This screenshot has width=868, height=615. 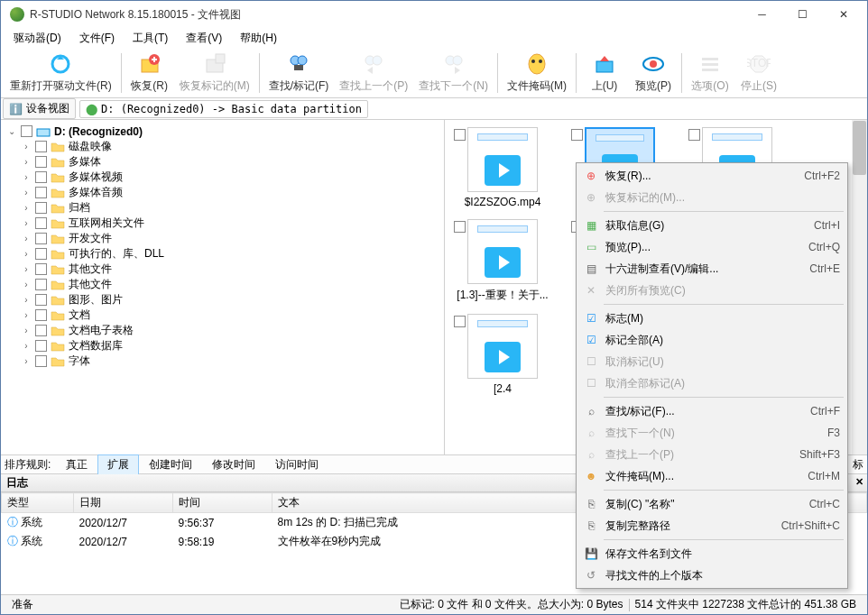 What do you see at coordinates (222, 224) in the screenshot?
I see `tree-item: ›互联网相关文件` at bounding box center [222, 224].